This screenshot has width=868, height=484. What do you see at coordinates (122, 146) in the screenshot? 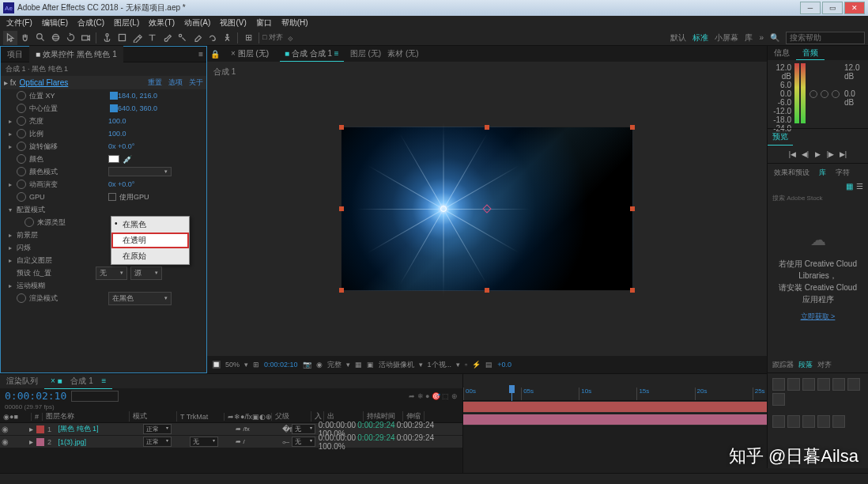
I see `prop-rot-val: 0x +0.0°` at bounding box center [122, 146].